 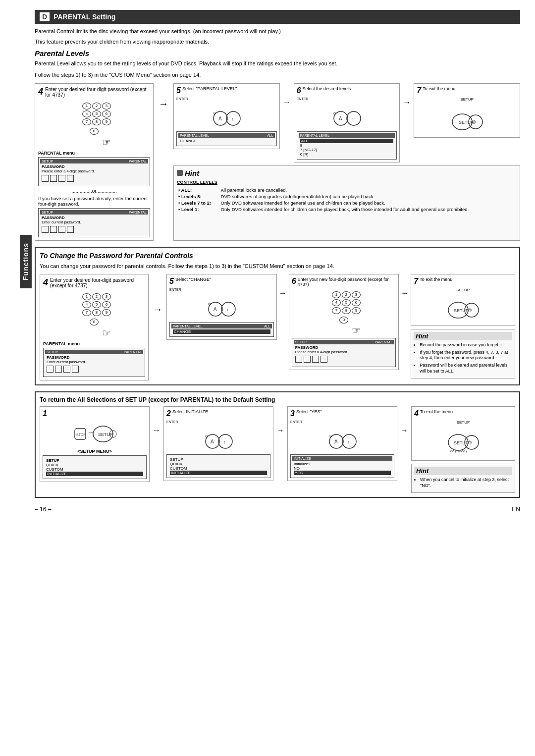 What do you see at coordinates (178, 91) in the screenshot?
I see `step5-number: 5` at bounding box center [178, 91].